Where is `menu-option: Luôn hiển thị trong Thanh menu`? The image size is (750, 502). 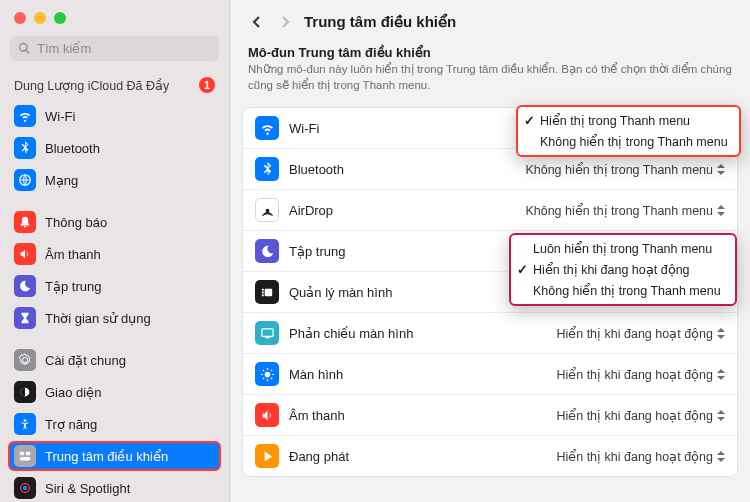 menu-option: Luôn hiển thị trong Thanh menu is located at coordinates (623, 248).